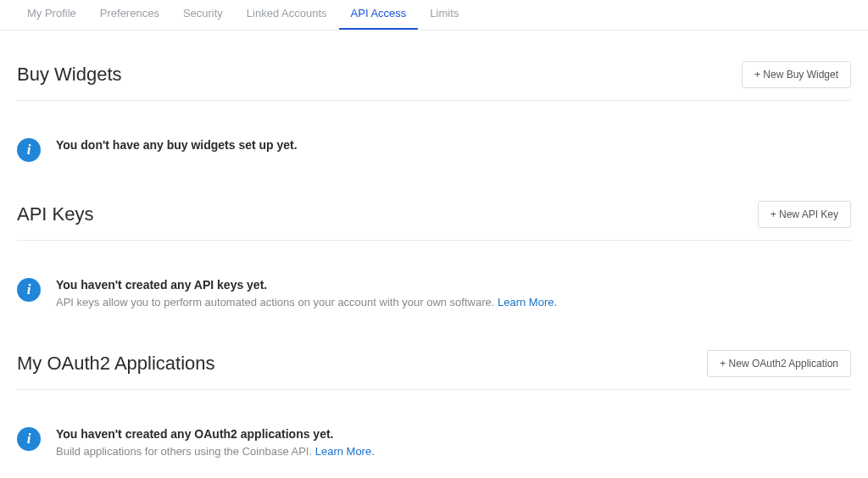 Image resolution: width=868 pixels, height=478 pixels. I want to click on settings-tab-nav: My Profile Preferences Security Linked A…, so click(434, 15).